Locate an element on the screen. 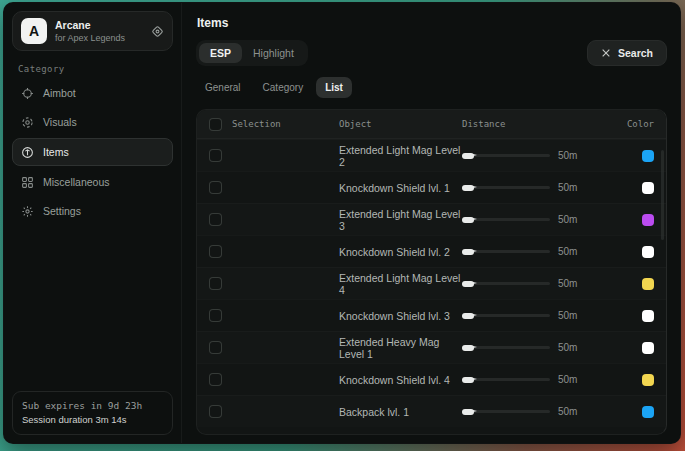 The height and width of the screenshot is (451, 685). table-row: Extended Light Mag Level 2 50m is located at coordinates (432, 155).